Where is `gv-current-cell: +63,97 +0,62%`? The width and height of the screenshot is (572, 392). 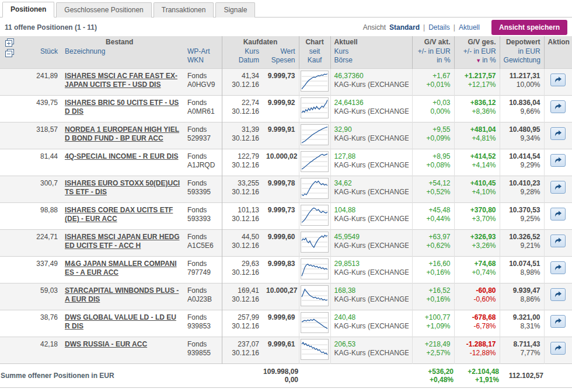
gv-current-cell: +63,97 +0,62% is located at coordinates (433, 243).